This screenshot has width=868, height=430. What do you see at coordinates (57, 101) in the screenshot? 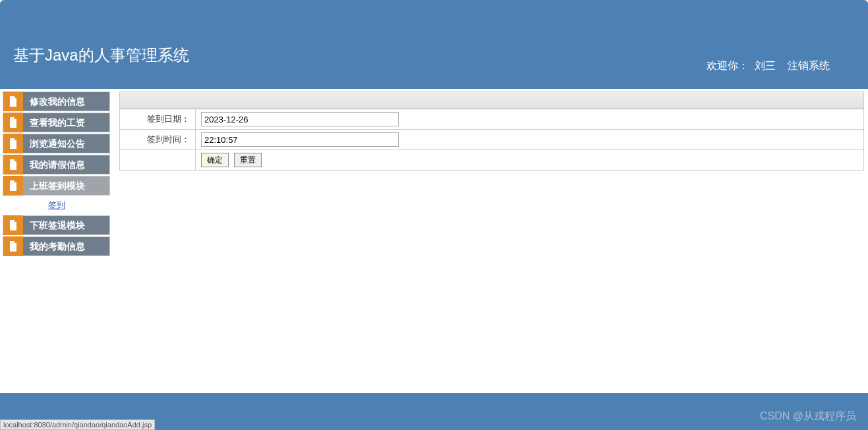
I see `sidebar-item-label: 修改我的信息` at bounding box center [57, 101].